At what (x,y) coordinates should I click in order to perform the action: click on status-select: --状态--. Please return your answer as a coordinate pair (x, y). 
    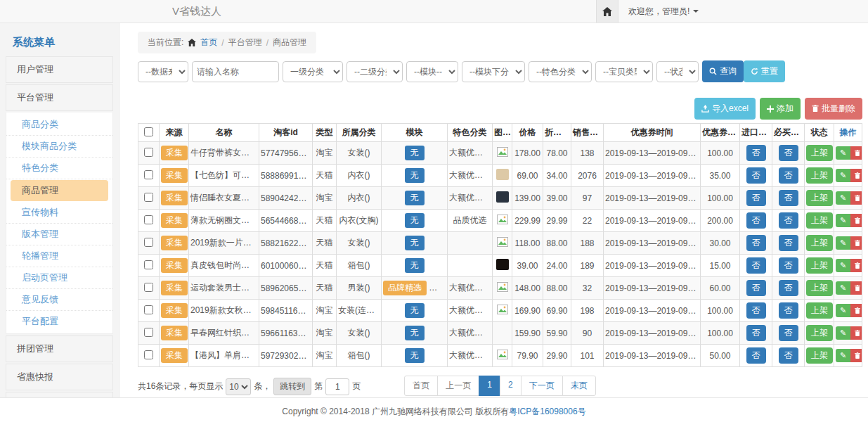
    Looking at the image, I should click on (678, 72).